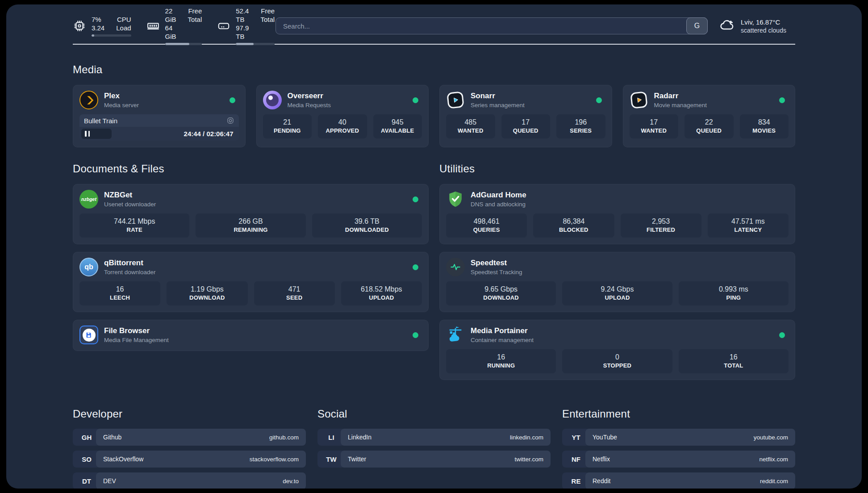 This screenshot has height=493, width=868. What do you see at coordinates (601, 459) in the screenshot?
I see `link-name: Netflix` at bounding box center [601, 459].